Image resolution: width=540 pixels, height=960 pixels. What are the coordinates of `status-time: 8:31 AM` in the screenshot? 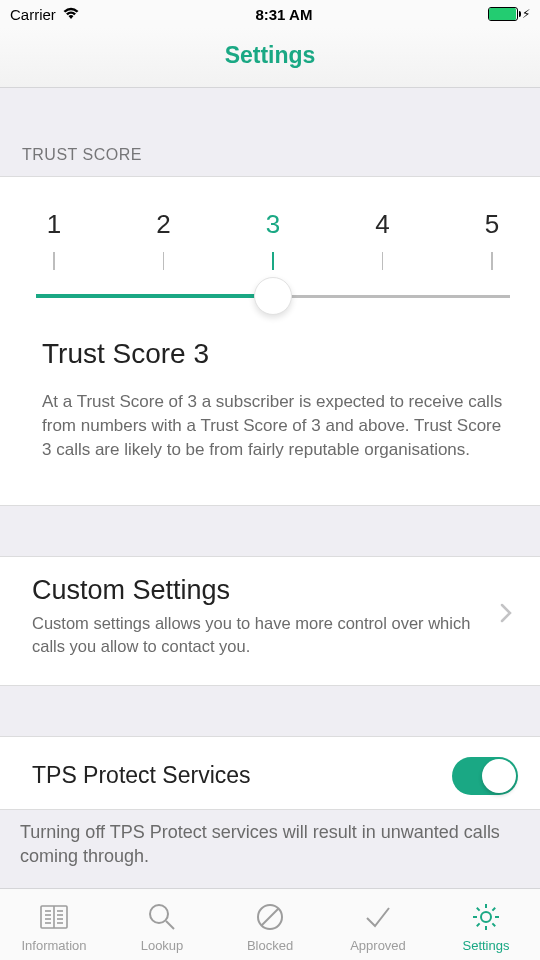 It's located at (284, 14).